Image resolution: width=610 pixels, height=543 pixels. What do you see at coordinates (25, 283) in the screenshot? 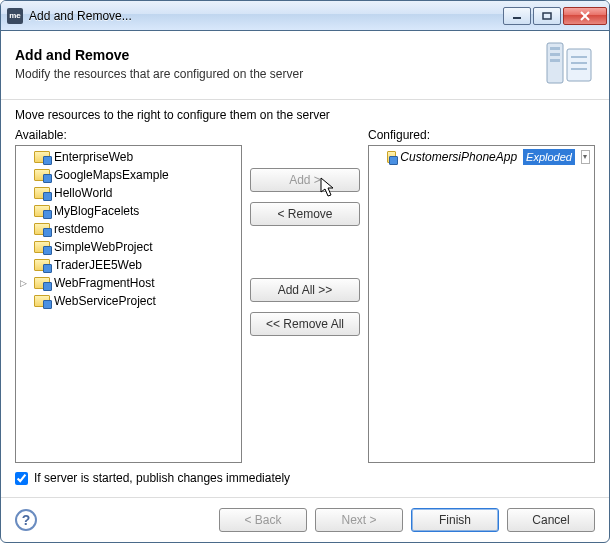
I see `expand-icon: ▷` at bounding box center [25, 283].